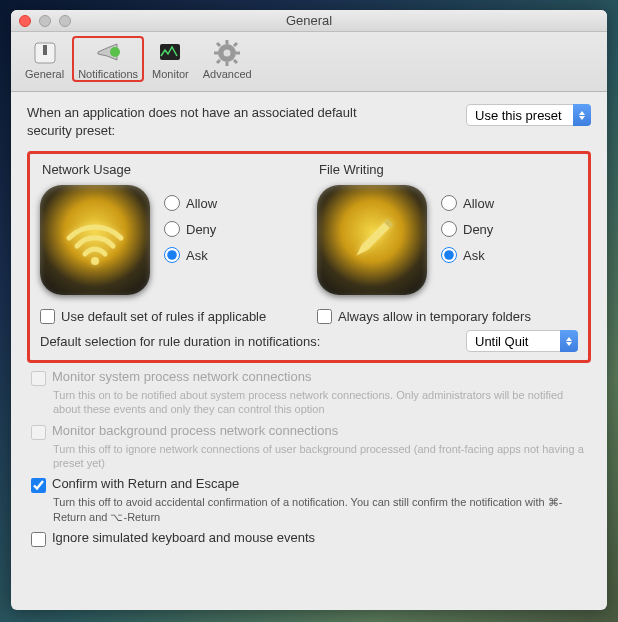 The height and width of the screenshot is (622, 618). I want to click on default-rules-checkbox: Use default set of rules if applicable, so click(170, 316).